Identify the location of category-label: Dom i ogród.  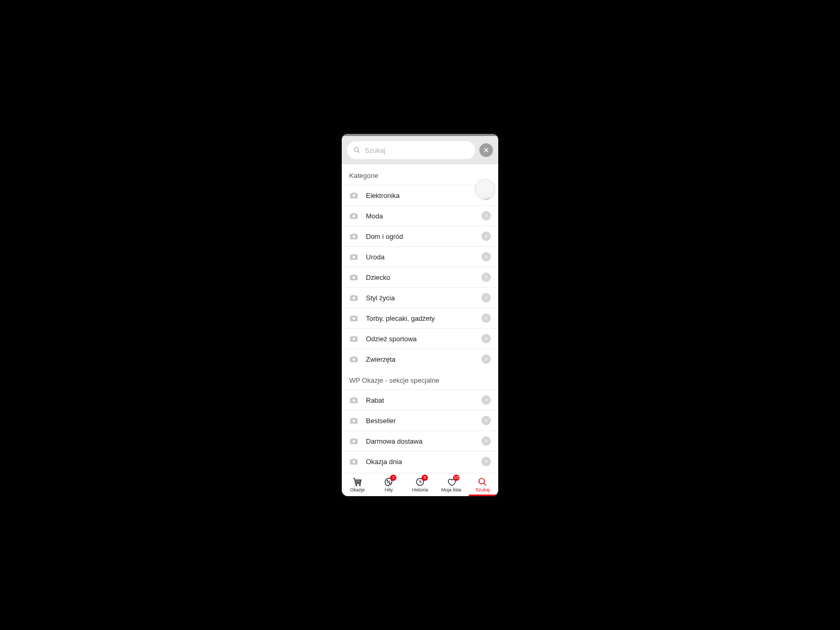
(424, 236).